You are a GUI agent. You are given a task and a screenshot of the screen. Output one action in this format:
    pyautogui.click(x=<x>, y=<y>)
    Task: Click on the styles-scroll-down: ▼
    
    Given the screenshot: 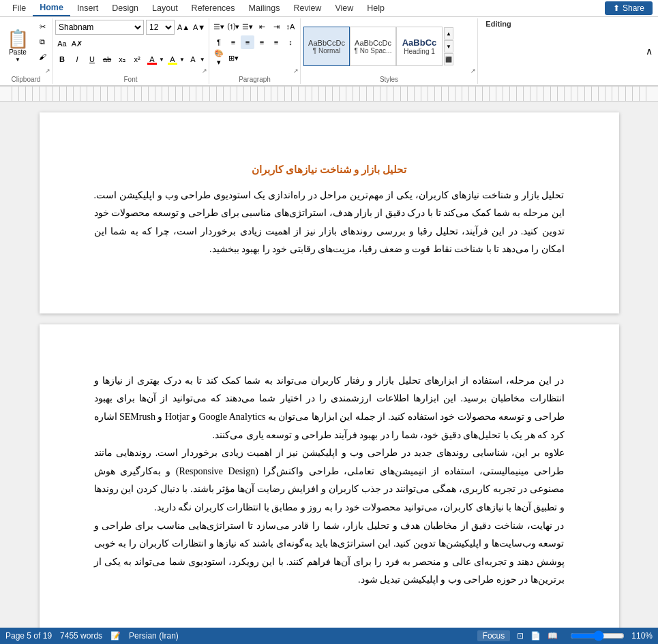 What is the action you would take?
    pyautogui.click(x=449, y=46)
    